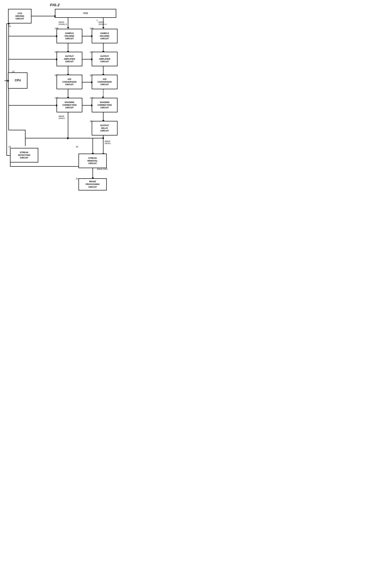  What do you see at coordinates (93, 146) in the screenshot?
I see `to-streak-remove-top` at bounding box center [93, 146].